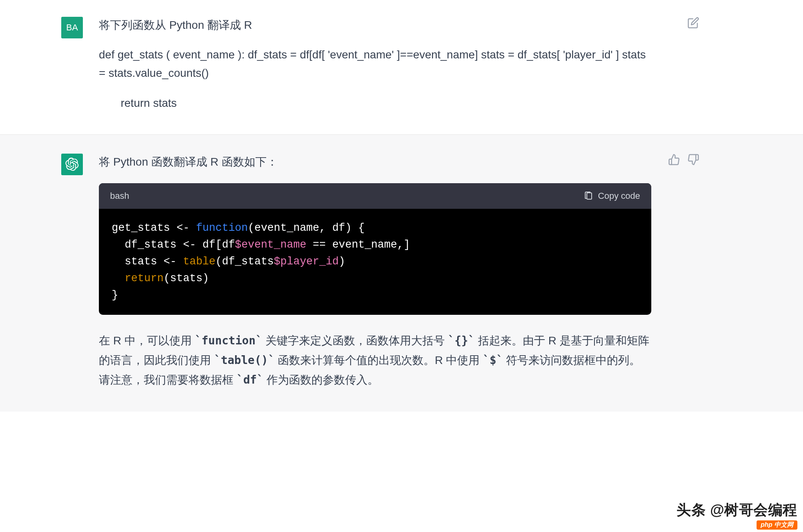 Image resolution: width=803 pixels, height=532 pixels. I want to click on watermark-text: 头条 @树哥会编程, so click(737, 510).